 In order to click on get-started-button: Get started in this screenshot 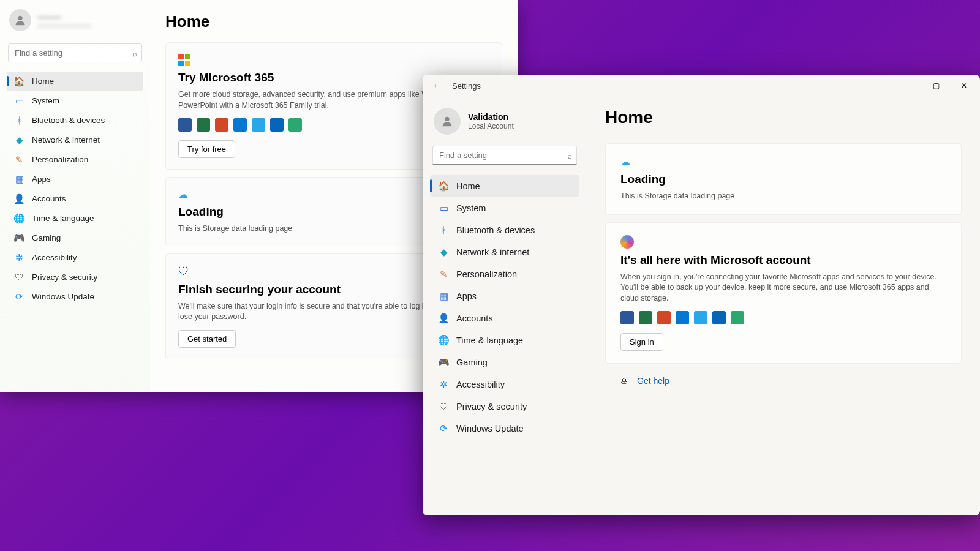, I will do `click(207, 339)`.